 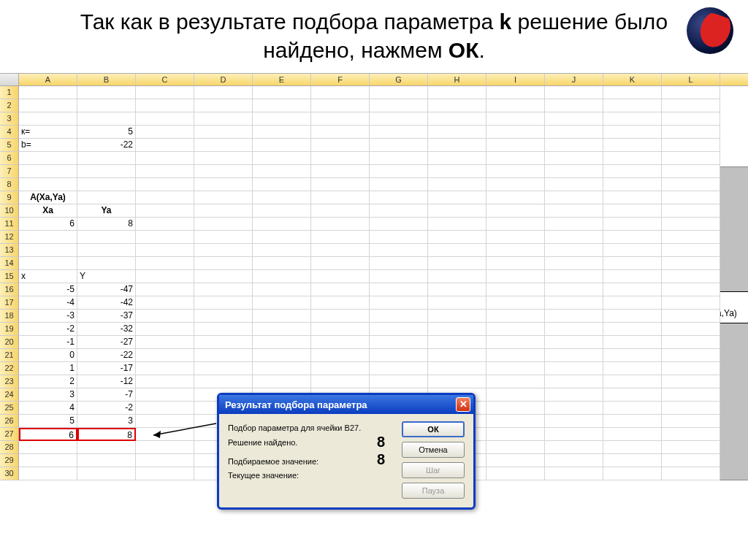 I want to click on cell-G19, so click(x=399, y=329).